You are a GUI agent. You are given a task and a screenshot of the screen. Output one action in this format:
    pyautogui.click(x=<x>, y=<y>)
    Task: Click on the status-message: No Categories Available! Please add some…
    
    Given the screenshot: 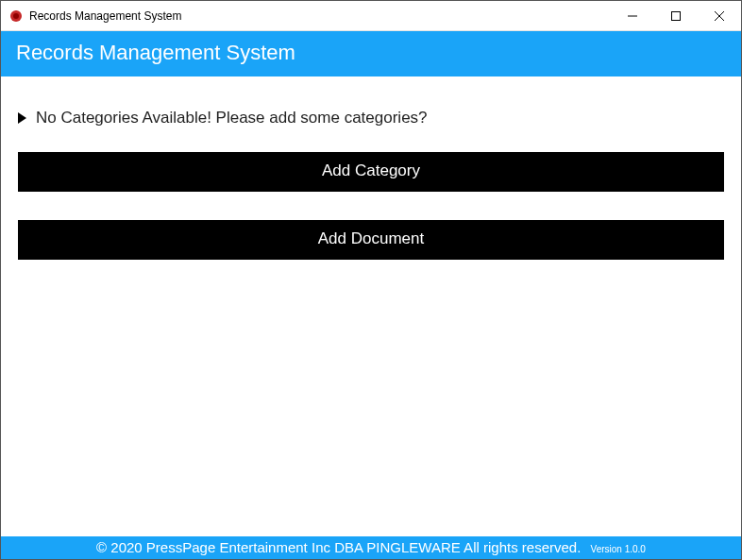 What is the action you would take?
    pyautogui.click(x=232, y=118)
    